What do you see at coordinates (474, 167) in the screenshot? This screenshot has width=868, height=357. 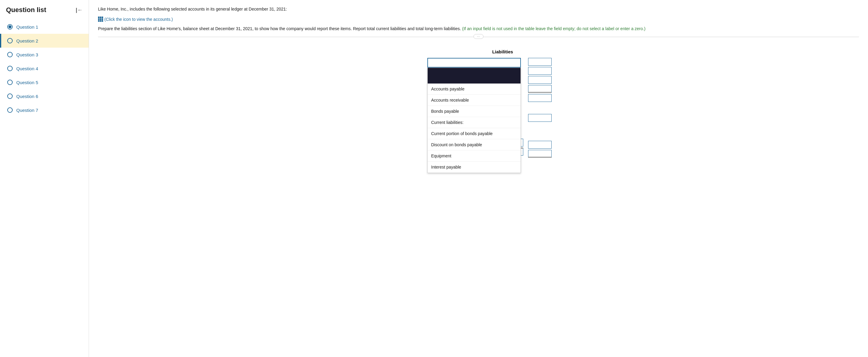 I see `dd-item-interest-payable: Interest payable` at bounding box center [474, 167].